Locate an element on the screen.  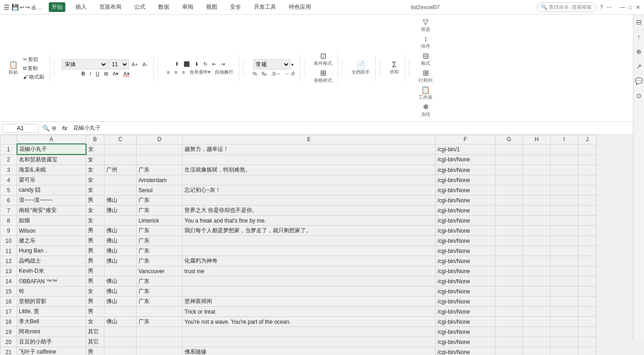
cell-12-I is located at coordinates (564, 261).